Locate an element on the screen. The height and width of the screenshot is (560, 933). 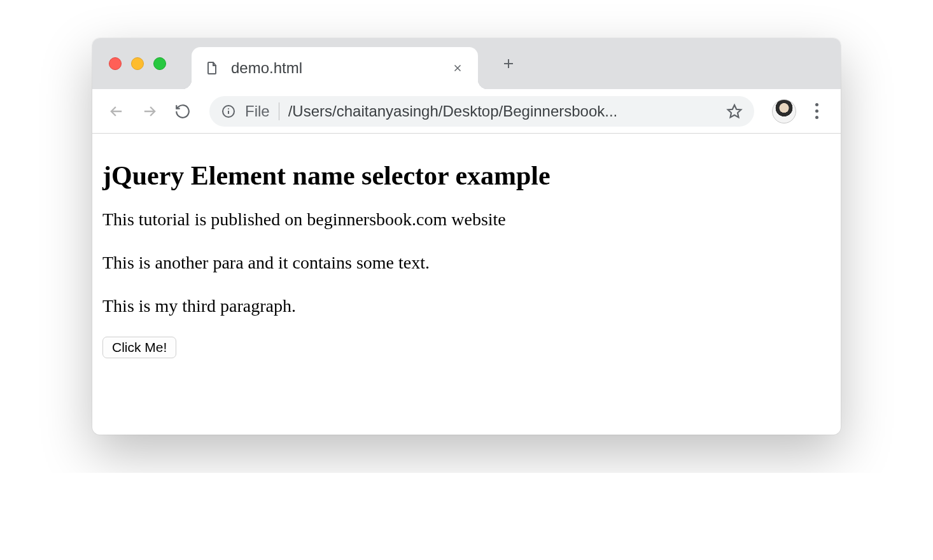
bookmark-star-icon is located at coordinates (734, 111).